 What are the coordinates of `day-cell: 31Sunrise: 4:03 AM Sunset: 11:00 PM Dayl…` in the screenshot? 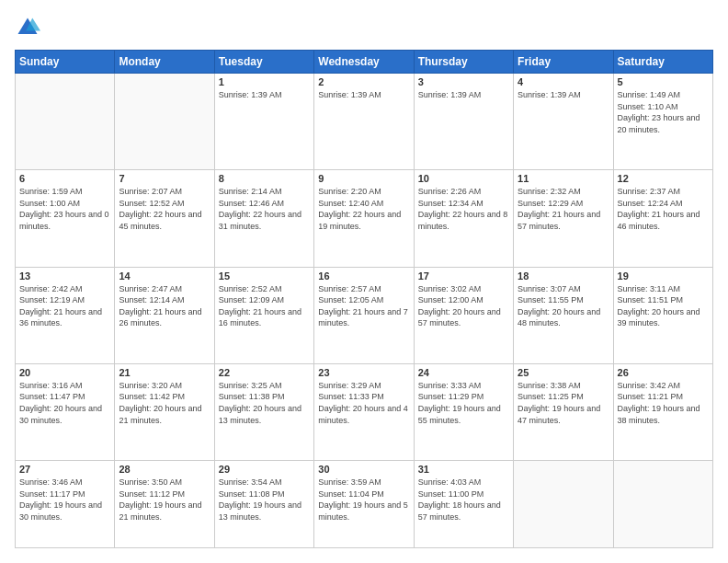 It's located at (463, 504).